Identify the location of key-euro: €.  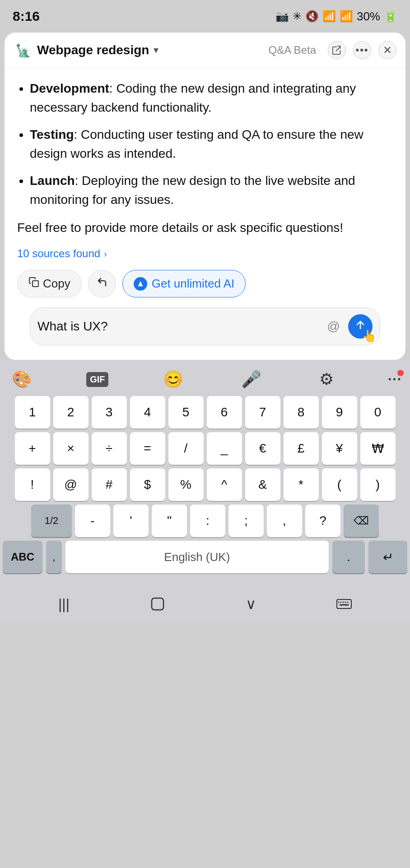
(263, 448).